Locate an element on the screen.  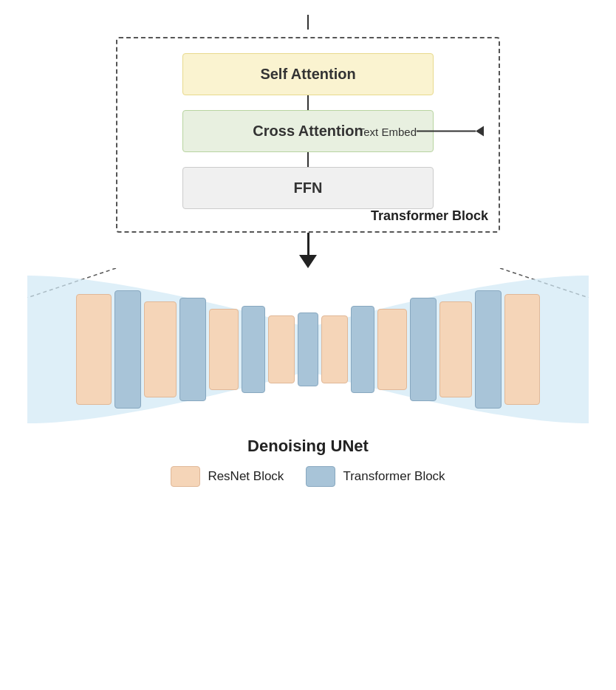
cross-attention-label: Cross Attention is located at coordinates (307, 131).